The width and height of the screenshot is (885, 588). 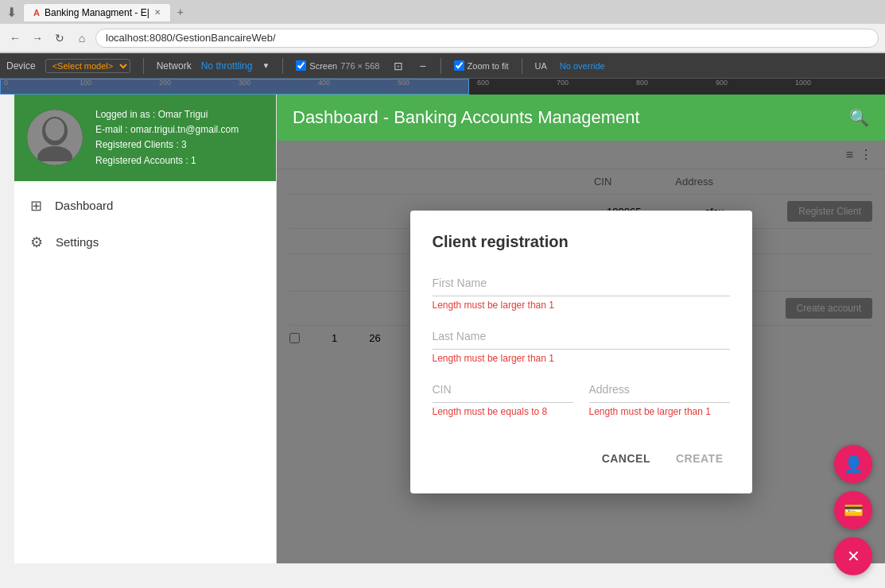 I want to click on tab-close-icon: ✕, so click(x=157, y=13).